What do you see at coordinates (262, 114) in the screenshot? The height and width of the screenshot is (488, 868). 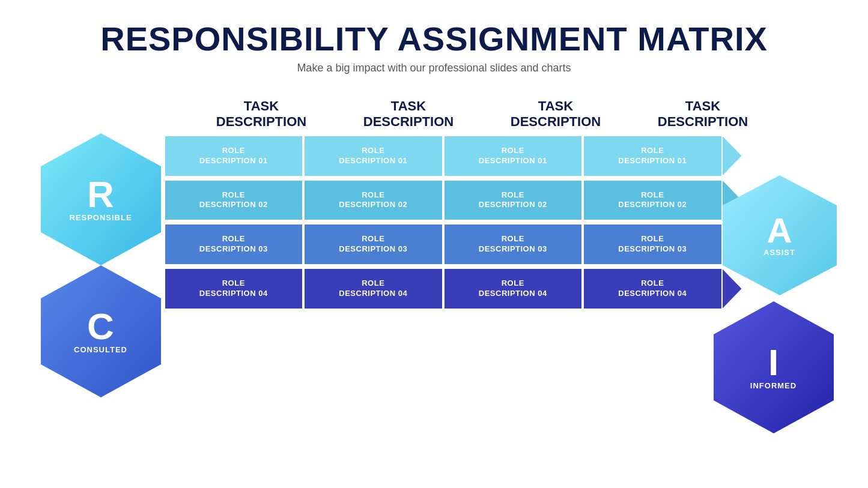 I see `task-header-1: TASKDESCRIPTION` at bounding box center [262, 114].